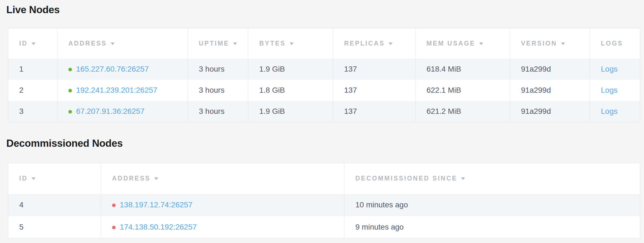 The image size is (644, 243). What do you see at coordinates (364, 43) in the screenshot?
I see `column-label: REPLICAS` at bounding box center [364, 43].